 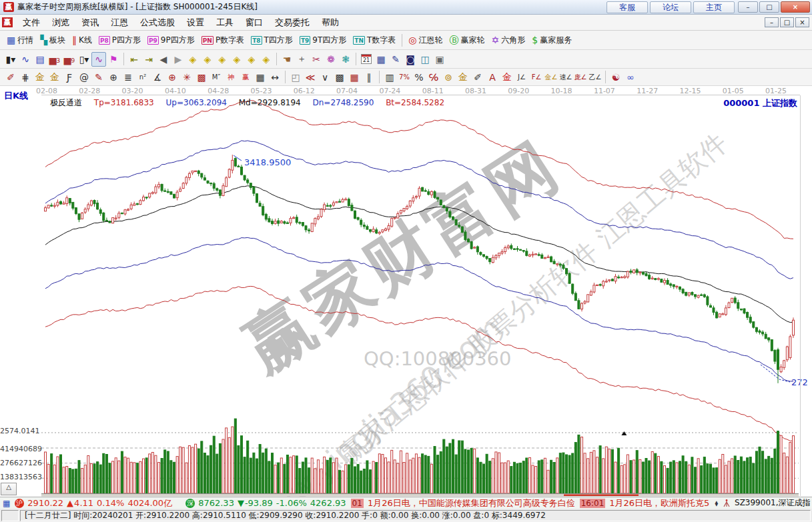 I want to click on maximize-button: □, so click(x=769, y=7).